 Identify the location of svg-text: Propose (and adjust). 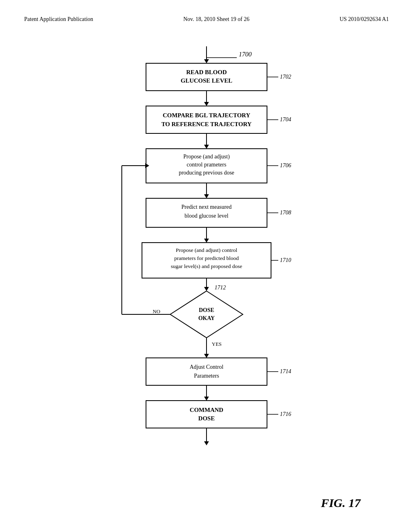
(206, 157).